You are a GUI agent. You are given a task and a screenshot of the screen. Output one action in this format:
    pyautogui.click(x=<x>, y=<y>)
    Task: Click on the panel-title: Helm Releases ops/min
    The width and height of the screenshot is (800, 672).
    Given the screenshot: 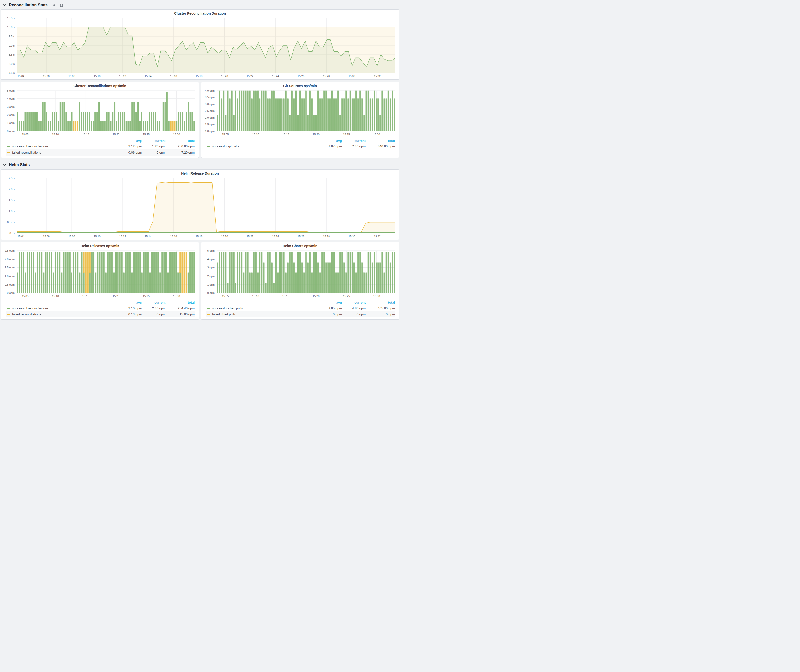 What is the action you would take?
    pyautogui.click(x=100, y=245)
    